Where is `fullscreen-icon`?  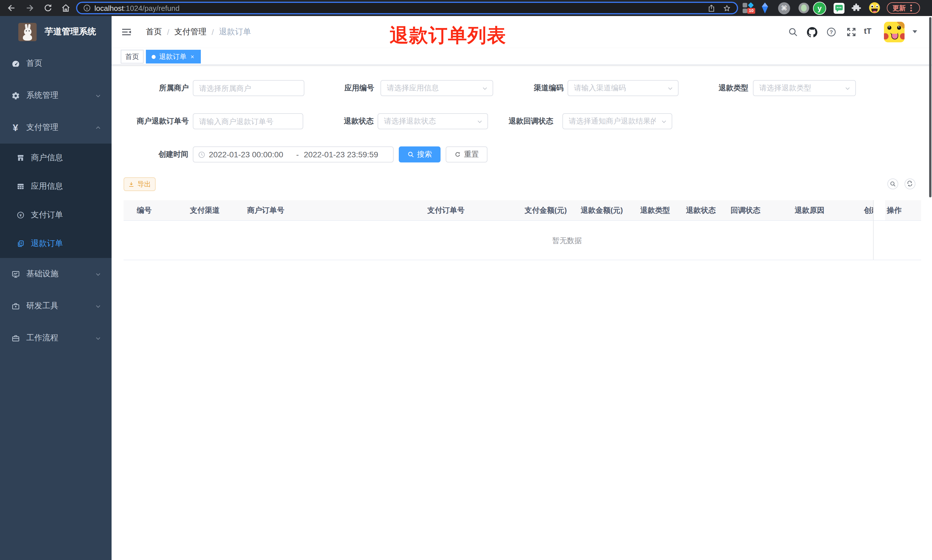
fullscreen-icon is located at coordinates (851, 32).